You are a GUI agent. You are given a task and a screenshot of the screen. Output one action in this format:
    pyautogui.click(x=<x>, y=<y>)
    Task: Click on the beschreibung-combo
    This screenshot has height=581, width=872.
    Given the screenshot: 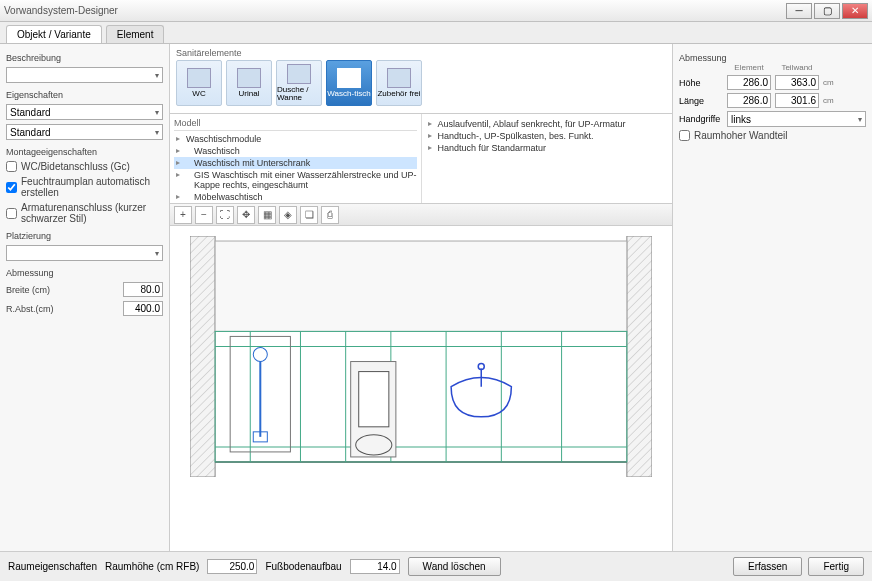 What is the action you would take?
    pyautogui.click(x=84, y=75)
    